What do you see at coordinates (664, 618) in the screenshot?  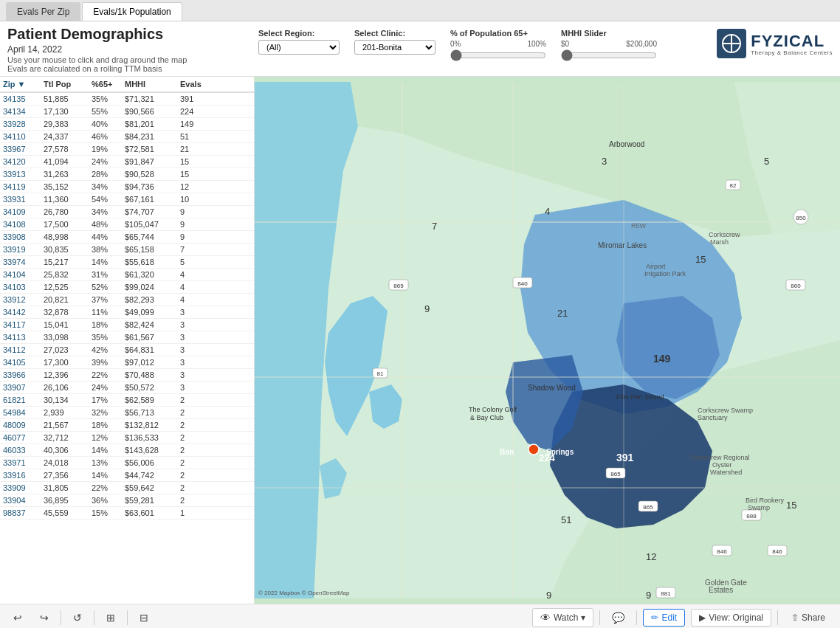 I see `edit-button: ✏ Edit` at bounding box center [664, 618].